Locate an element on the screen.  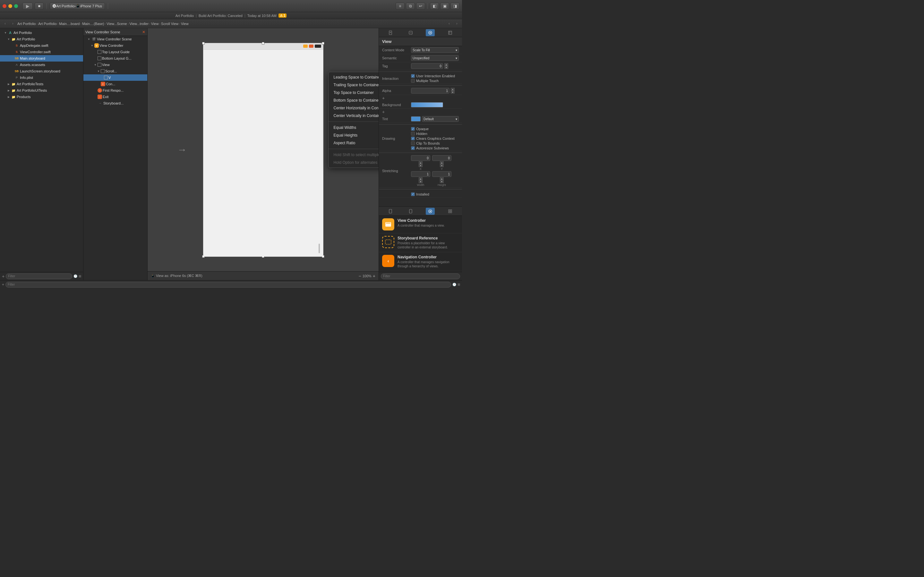
multiple-touch-checkbox is located at coordinates (413, 81).